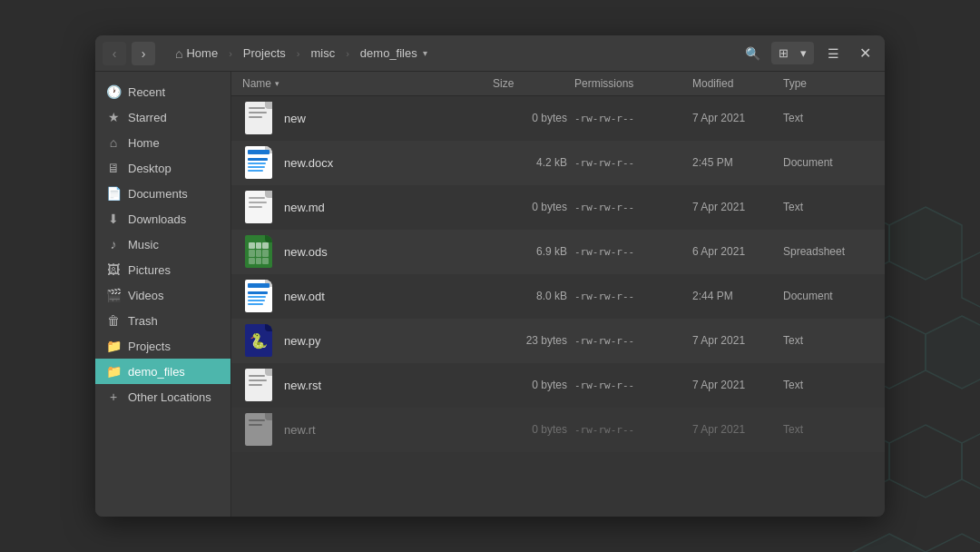  I want to click on file-name-cell: new.ods, so click(368, 251).